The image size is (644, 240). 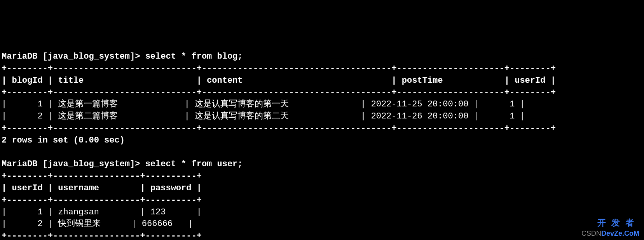 What do you see at coordinates (592, 233) in the screenshot?
I see `watermark-csdn: CSDN` at bounding box center [592, 233].